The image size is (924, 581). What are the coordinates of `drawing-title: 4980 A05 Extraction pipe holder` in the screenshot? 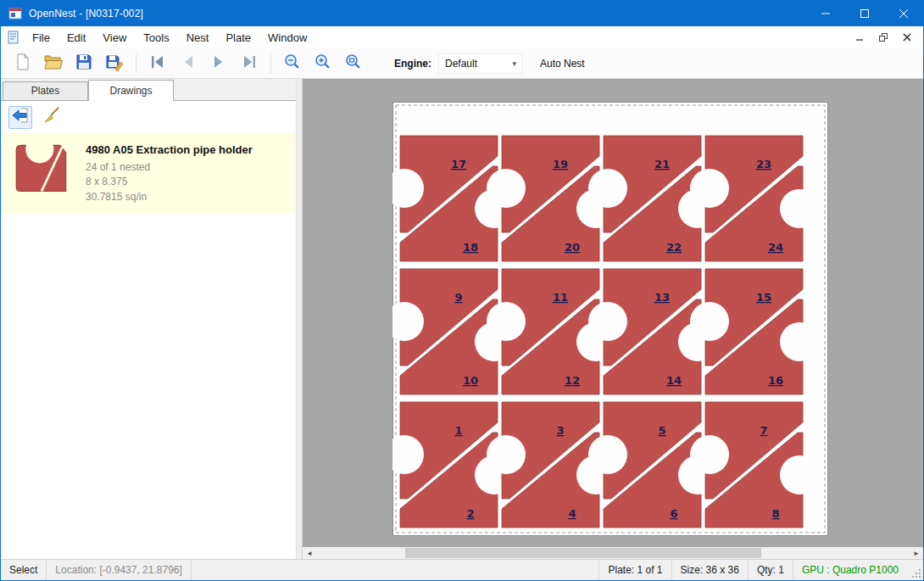 It's located at (170, 149).